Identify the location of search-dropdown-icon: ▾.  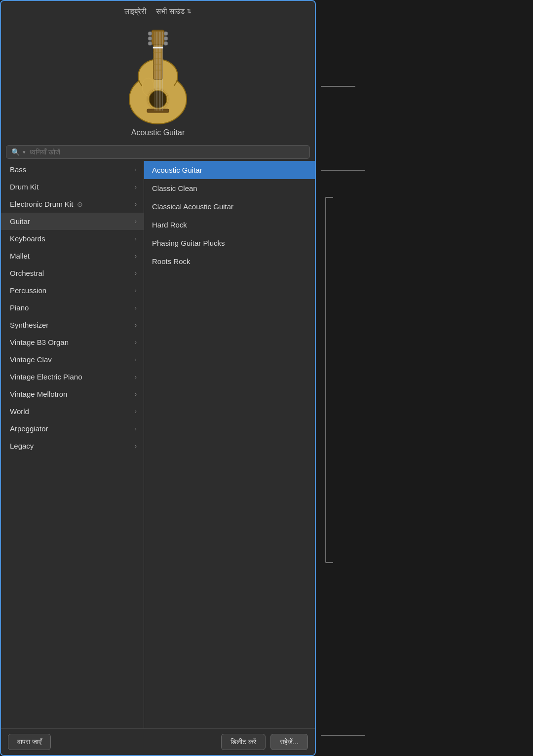
(24, 152).